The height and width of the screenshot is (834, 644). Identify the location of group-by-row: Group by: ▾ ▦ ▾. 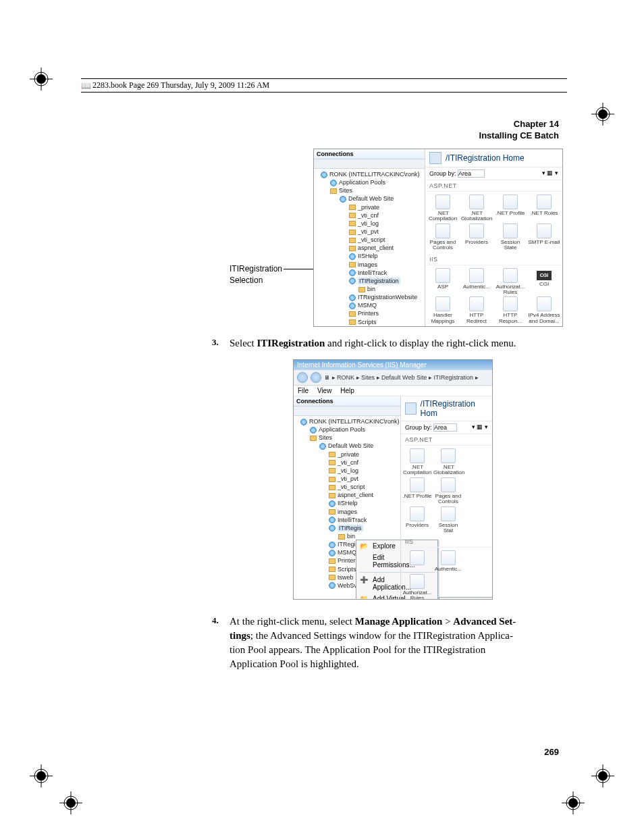
(447, 428).